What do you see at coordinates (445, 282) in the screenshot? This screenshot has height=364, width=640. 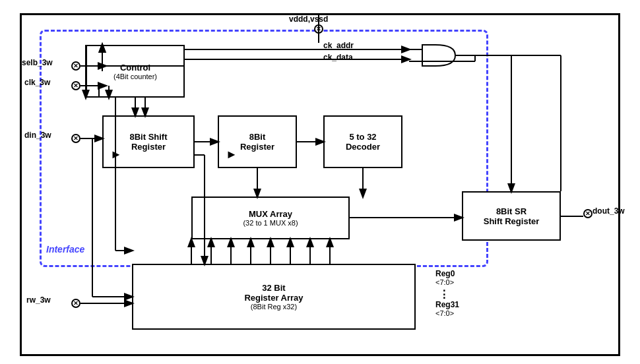 I see `reg0-range: <7:0>` at bounding box center [445, 282].